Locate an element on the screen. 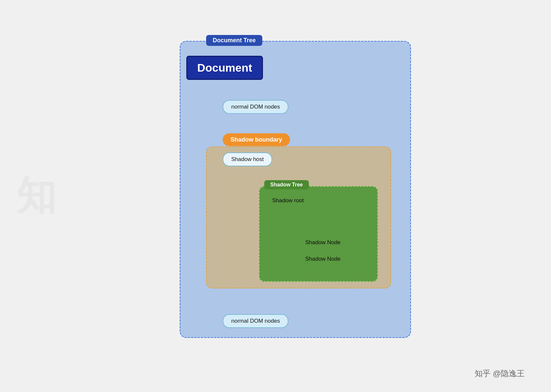 This screenshot has height=392, width=551. watermark: 知 is located at coordinates (36, 196).